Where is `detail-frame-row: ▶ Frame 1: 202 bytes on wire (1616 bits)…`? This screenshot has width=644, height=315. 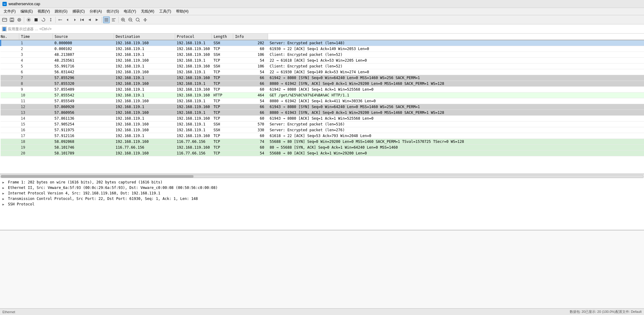 detail-frame-row: ▶ Frame 1: 202 bytes on wire (1616 bits)… is located at coordinates (322, 182).